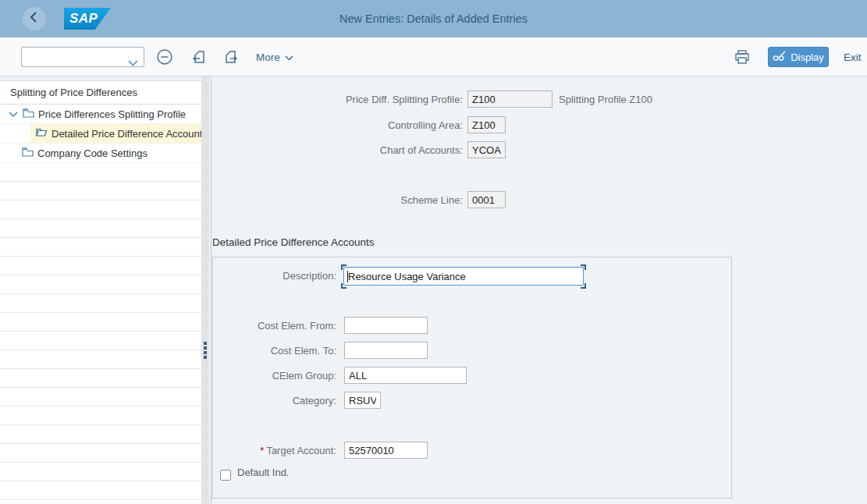 The height and width of the screenshot is (504, 867). Describe the element at coordinates (274, 276) in the screenshot. I see `description-label: Description:` at that location.